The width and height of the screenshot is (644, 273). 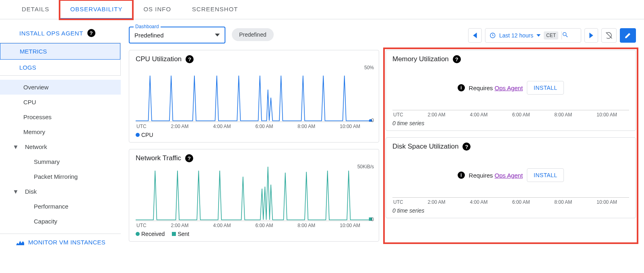 I want to click on main-tabs: DETAILS OBSERVABILITY OS INFO SCREENSHOT, so click(x=322, y=10).